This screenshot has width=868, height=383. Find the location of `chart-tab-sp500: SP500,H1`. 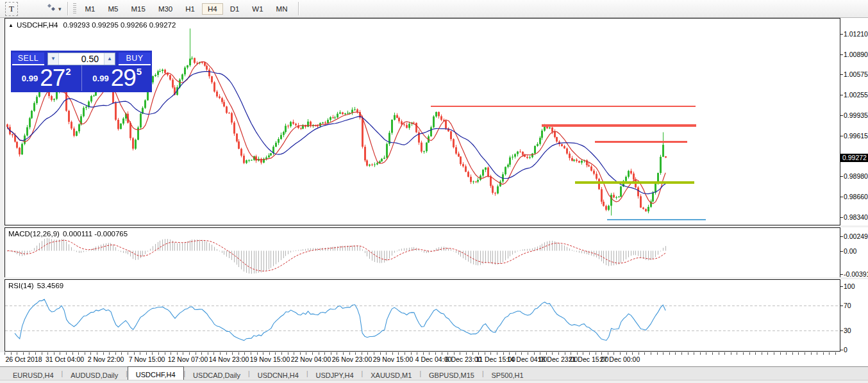

chart-tab-sp500: SP500,H1 is located at coordinates (508, 374).